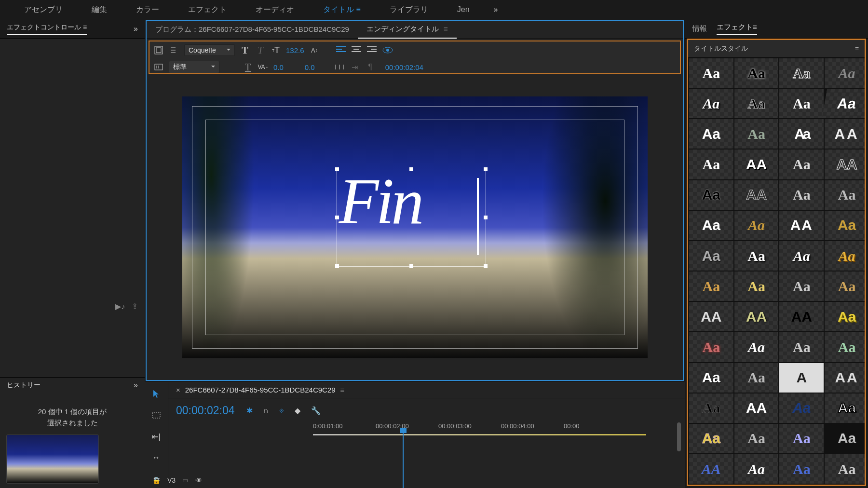  What do you see at coordinates (194, 67) in the screenshot?
I see `font-weight-select: 標準` at bounding box center [194, 67].